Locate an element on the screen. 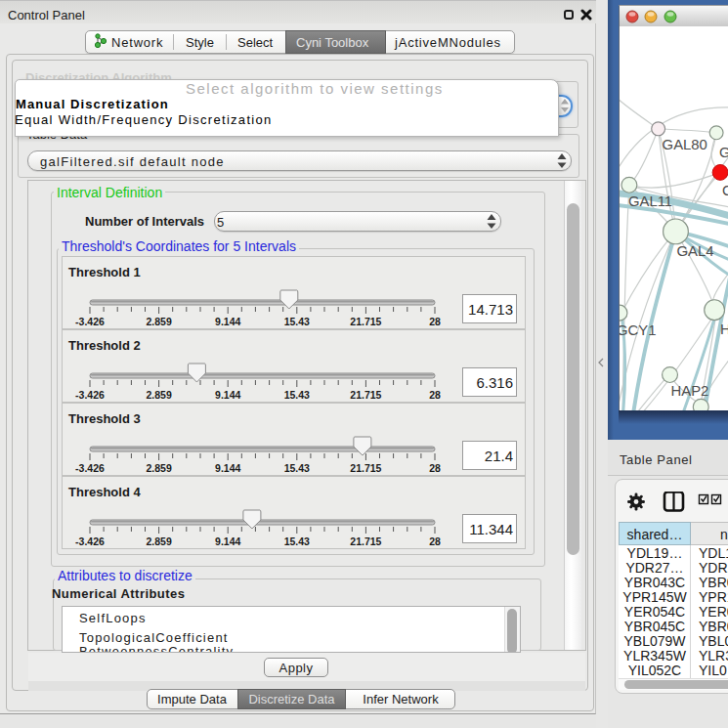 The image size is (728, 728). svg-text: HAP2 is located at coordinates (690, 391).